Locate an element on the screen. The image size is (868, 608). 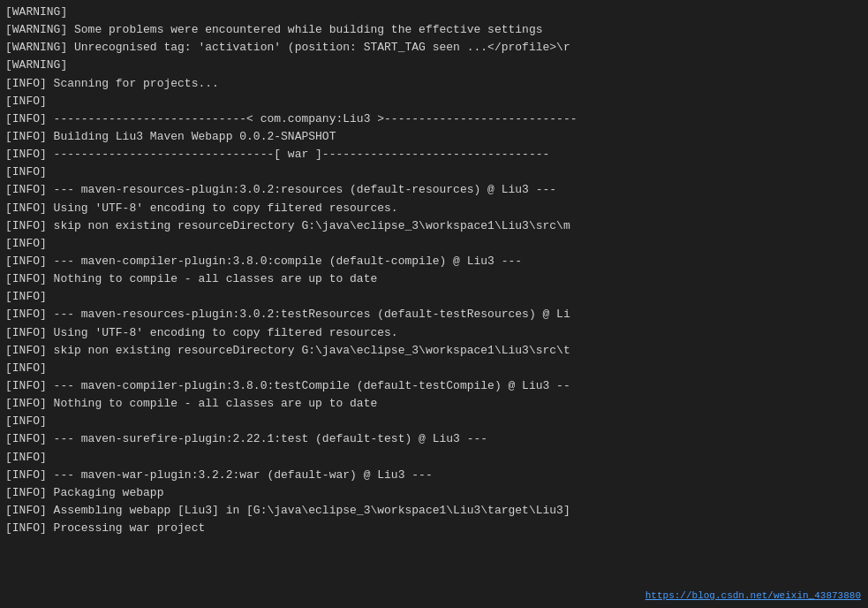
log-line: [INFO] Building Liu3 Maven Webapp 0.0.2-… is located at coordinates (434, 137).